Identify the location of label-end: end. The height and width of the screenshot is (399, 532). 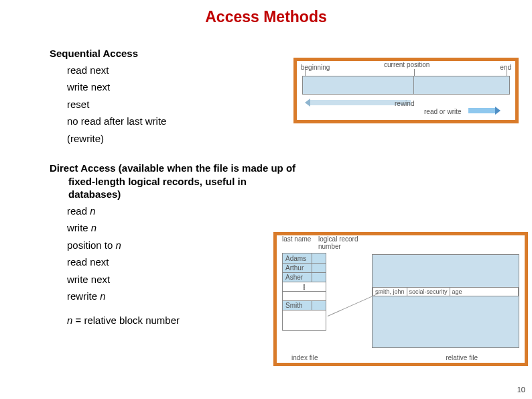
(505, 67).